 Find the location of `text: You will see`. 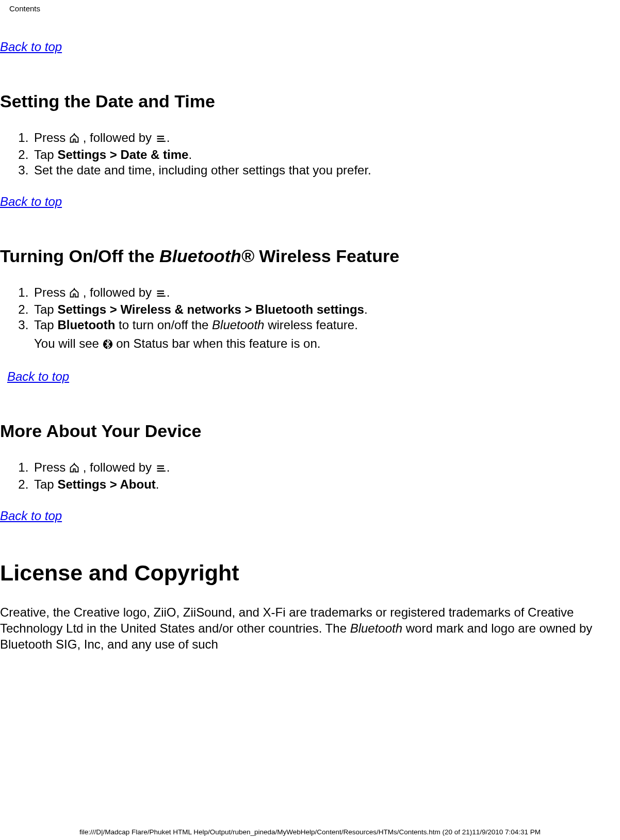

text: You will see is located at coordinates (68, 344).